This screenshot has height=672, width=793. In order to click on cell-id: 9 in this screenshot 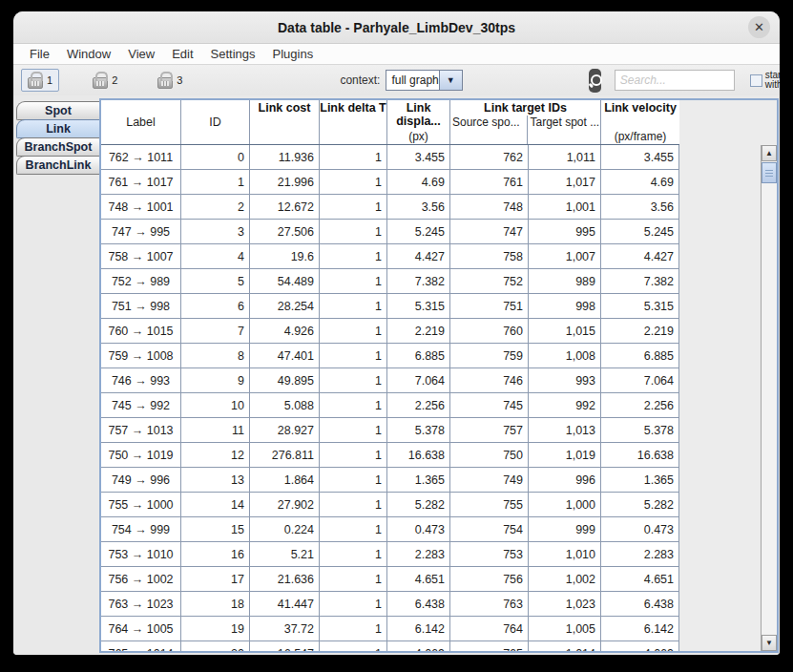, I will do `click(216, 381)`.